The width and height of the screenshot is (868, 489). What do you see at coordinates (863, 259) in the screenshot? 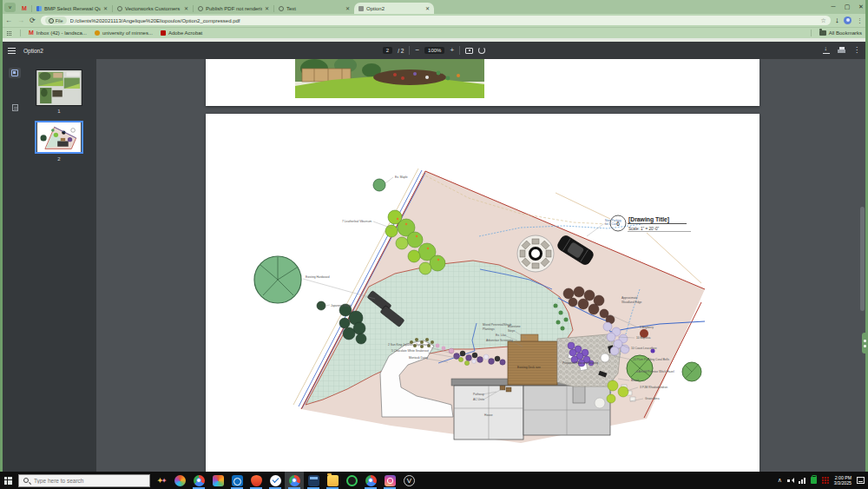
I see `scrollbar-thumb` at bounding box center [863, 259].